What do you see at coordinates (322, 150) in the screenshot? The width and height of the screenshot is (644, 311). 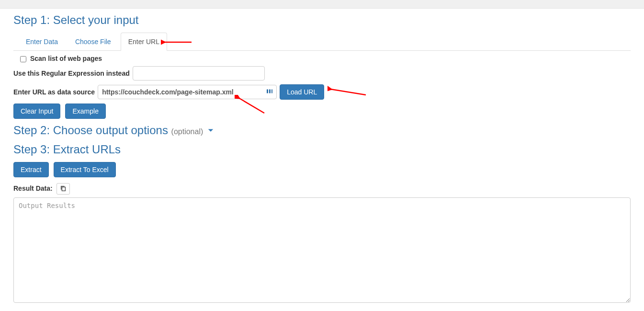 I see `step3-heading: Step 3: Extract URLs` at bounding box center [322, 150].